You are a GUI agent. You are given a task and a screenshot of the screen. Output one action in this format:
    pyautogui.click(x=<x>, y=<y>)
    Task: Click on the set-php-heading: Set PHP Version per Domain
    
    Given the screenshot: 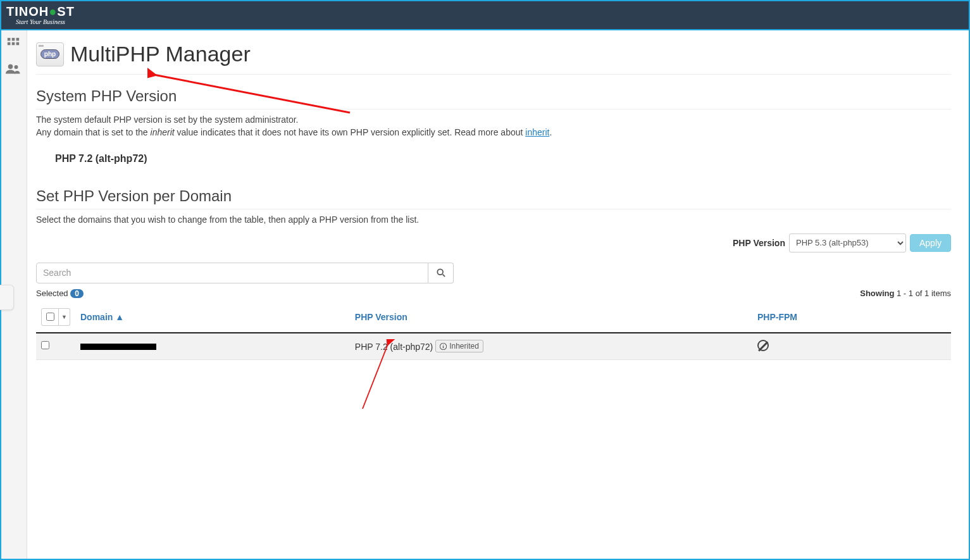 What is the action you would take?
    pyautogui.click(x=494, y=199)
    